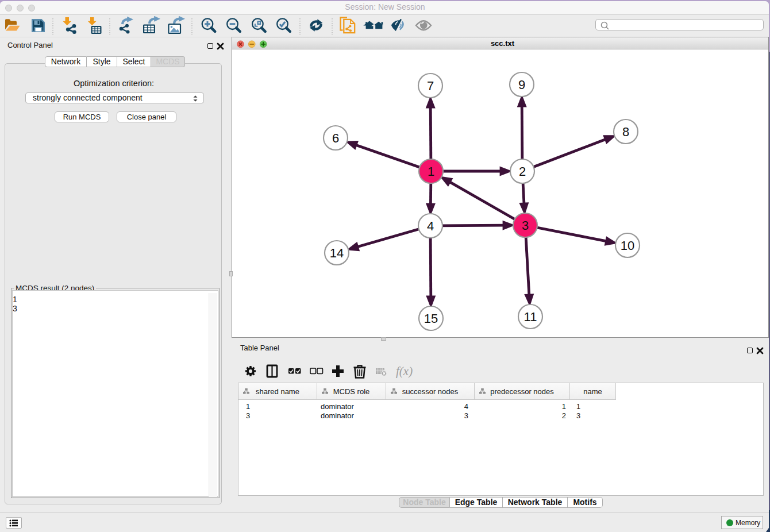  Describe the element at coordinates (522, 85) in the screenshot. I see `svg-text: 9` at that location.